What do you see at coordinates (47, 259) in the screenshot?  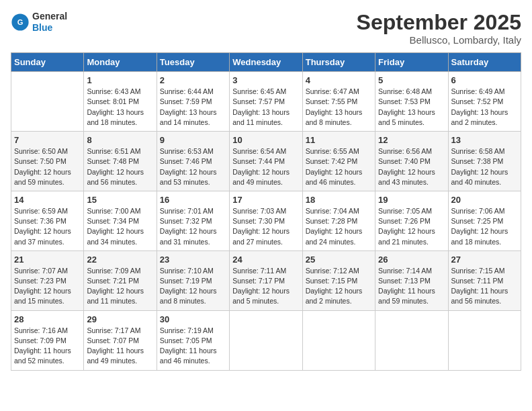 I see `day-number: 21` at bounding box center [47, 259].